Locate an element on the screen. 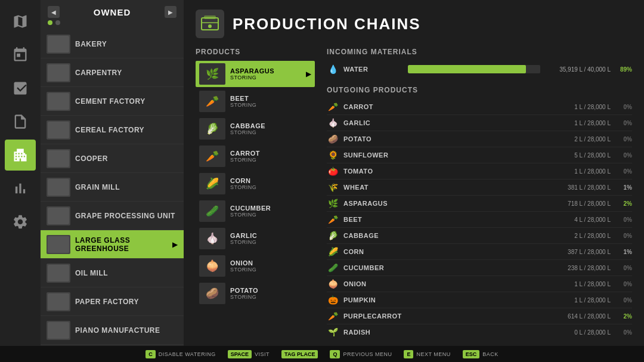 The image size is (644, 362). outgoing-amount: 387 L / 28,000 L is located at coordinates (512, 252).